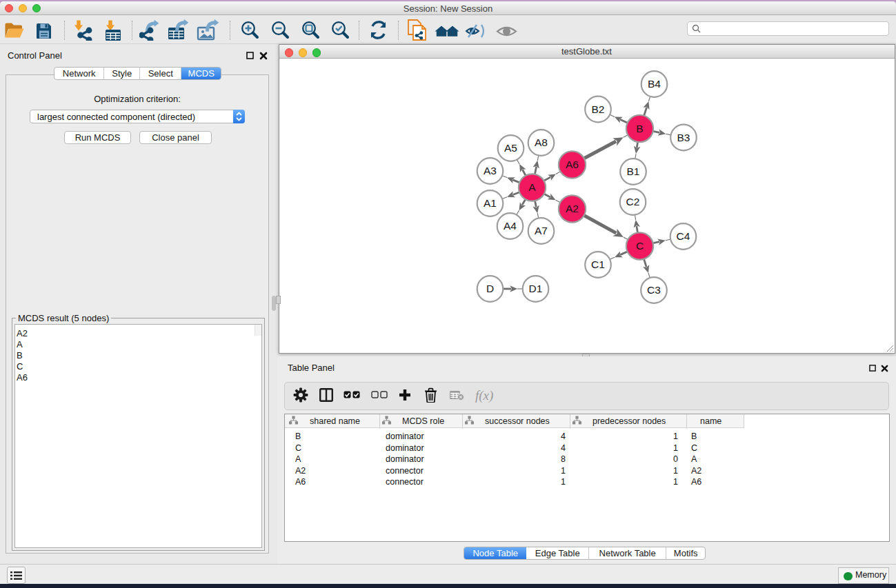 This screenshot has width=896, height=588. Describe the element at coordinates (510, 226) in the screenshot. I see `svg-text: A4` at that location.